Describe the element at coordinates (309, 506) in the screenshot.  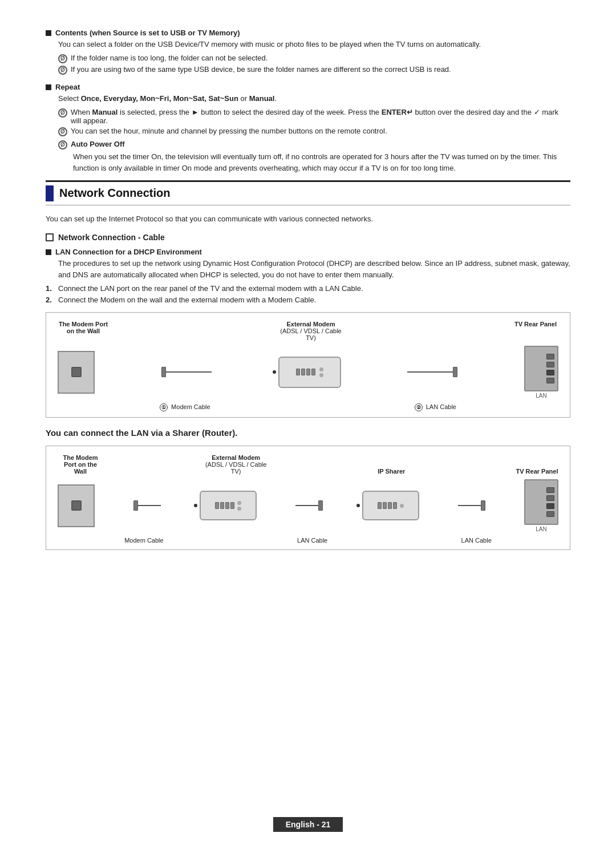
I see `diag2-cable2` at that location.